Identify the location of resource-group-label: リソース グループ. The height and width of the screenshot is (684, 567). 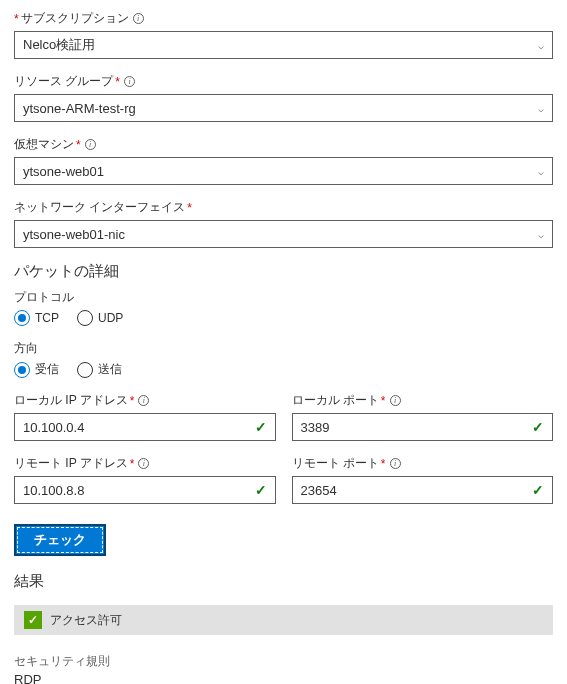
(64, 82).